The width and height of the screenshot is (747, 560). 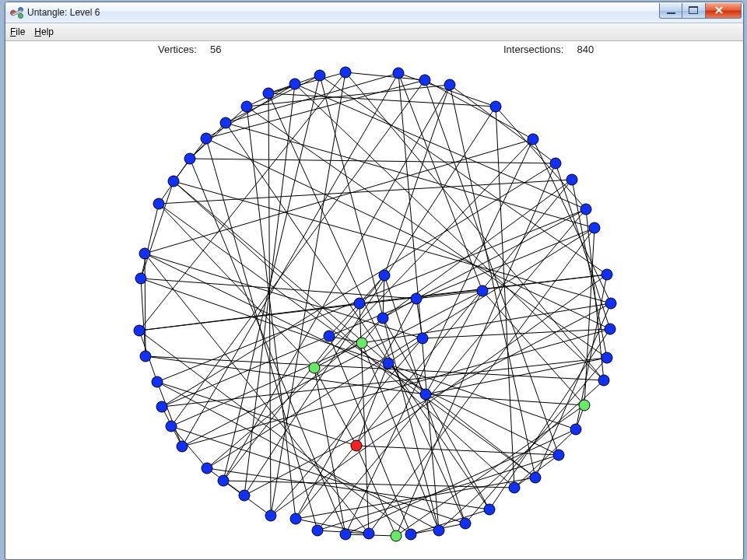 I want to click on intersections-label: Intersections:, so click(x=534, y=50).